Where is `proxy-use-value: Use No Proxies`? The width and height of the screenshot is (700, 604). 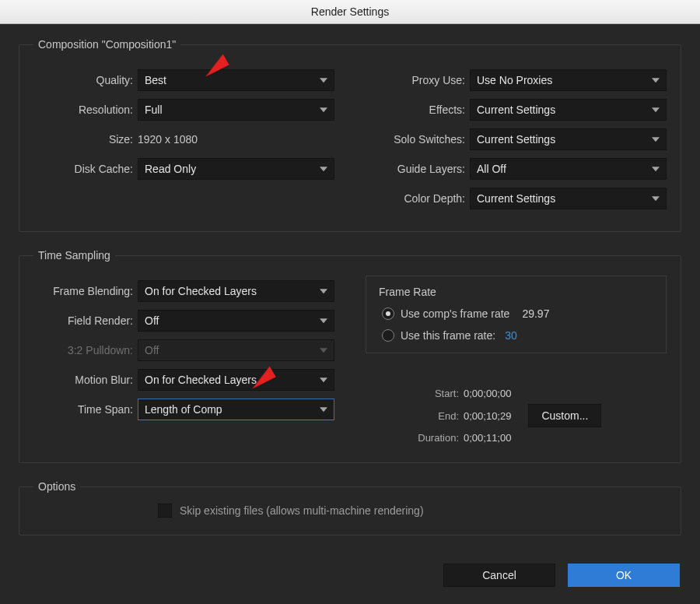 proxy-use-value: Use No Proxies is located at coordinates (515, 80).